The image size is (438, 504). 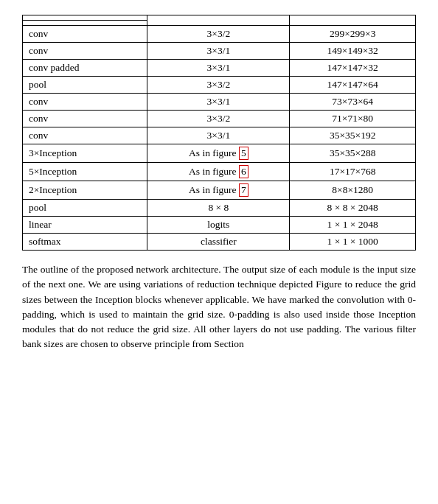 I want to click on table-row: pool3×3/2147×147×64, so click(x=220, y=85).